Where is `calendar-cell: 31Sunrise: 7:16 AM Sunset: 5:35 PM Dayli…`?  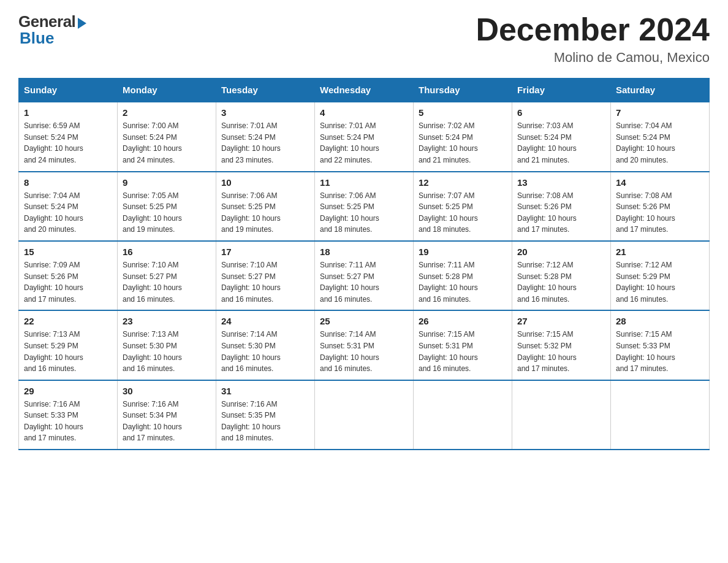
calendar-cell: 31Sunrise: 7:16 AM Sunset: 5:35 PM Dayli… is located at coordinates (266, 415).